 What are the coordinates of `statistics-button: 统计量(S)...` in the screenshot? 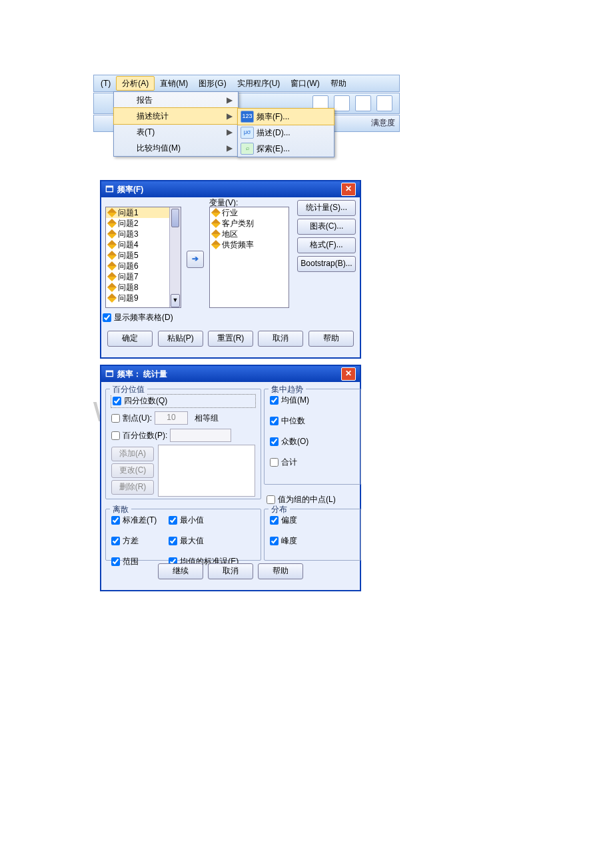 It's located at (326, 208).